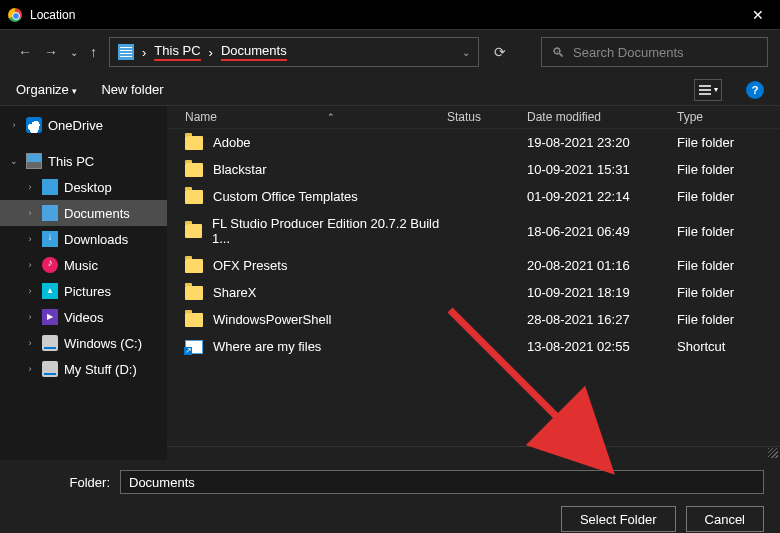  Describe the element at coordinates (50, 317) in the screenshot. I see `video-icon` at that location.